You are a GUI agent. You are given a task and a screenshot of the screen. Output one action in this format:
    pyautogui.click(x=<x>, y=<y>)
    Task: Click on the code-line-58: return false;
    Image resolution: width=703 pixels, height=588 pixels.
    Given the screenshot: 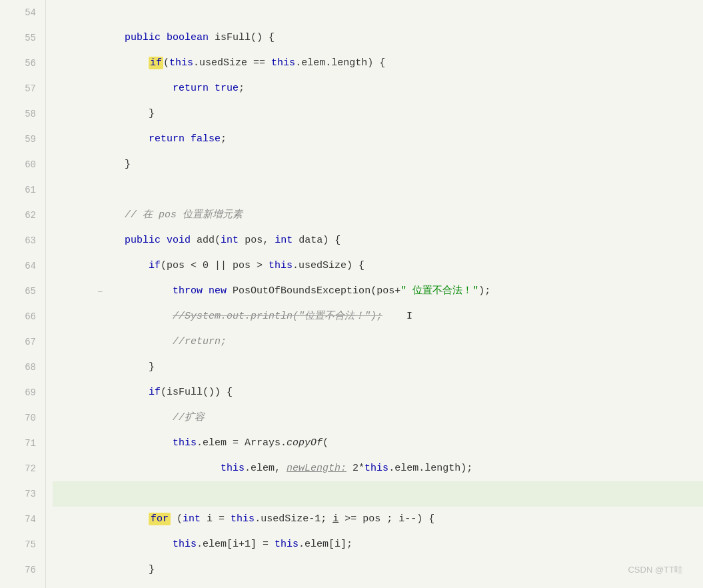 What is the action you would take?
    pyautogui.click(x=378, y=114)
    